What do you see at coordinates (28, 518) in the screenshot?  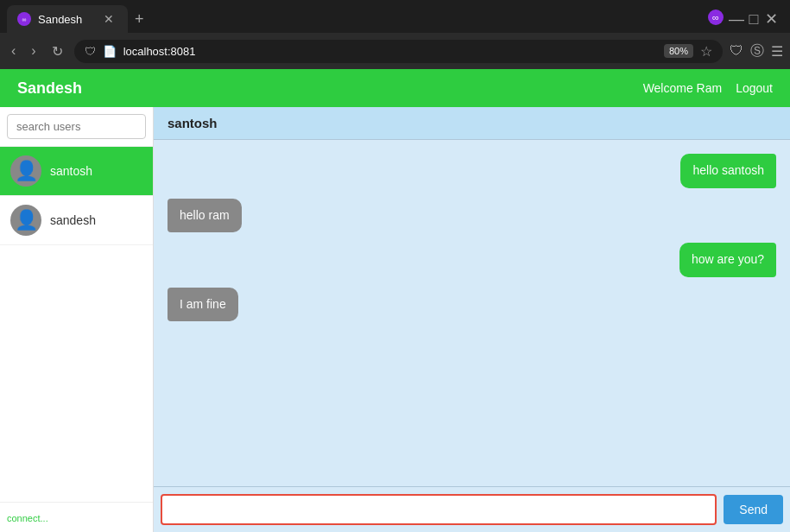 I see `connect-text: connect...` at bounding box center [28, 518].